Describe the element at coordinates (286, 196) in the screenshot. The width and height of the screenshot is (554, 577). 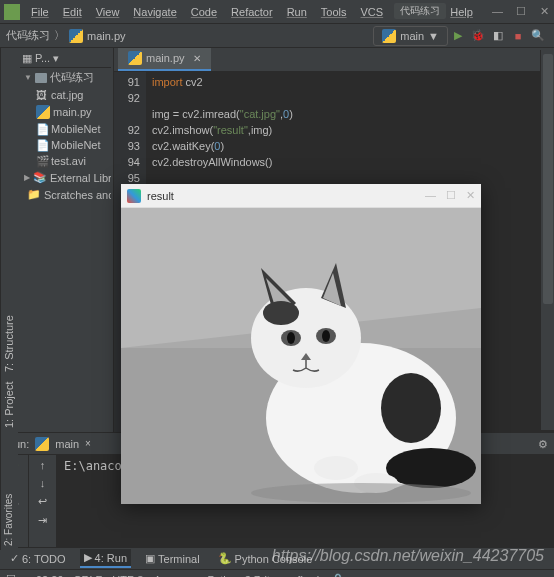
I see `cv-title: result` at that location.